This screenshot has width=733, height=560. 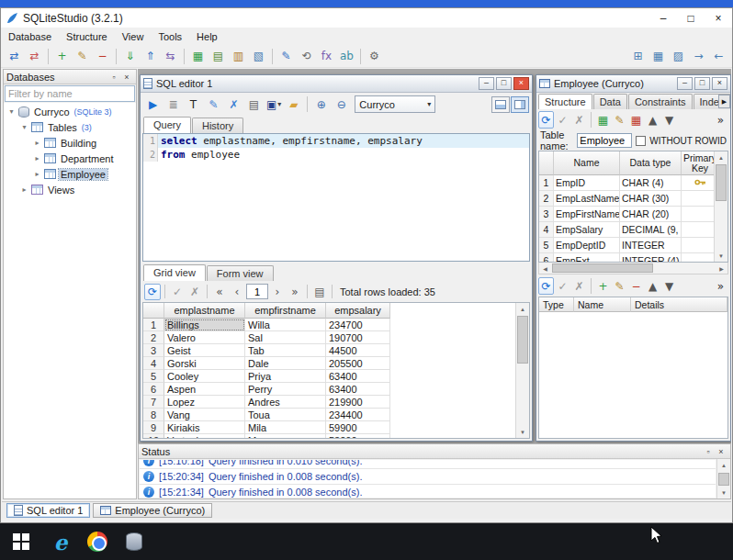 I want to click on without-rowid-checkbox, so click(x=641, y=141).